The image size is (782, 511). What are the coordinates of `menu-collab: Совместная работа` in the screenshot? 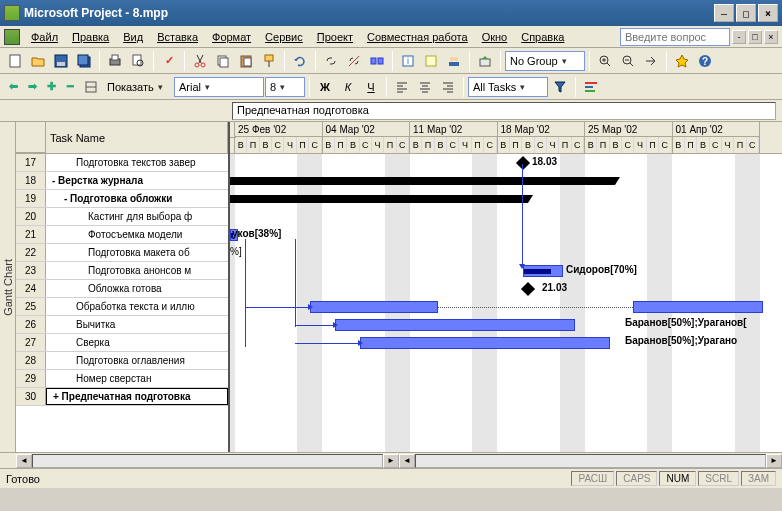 It's located at (418, 37).